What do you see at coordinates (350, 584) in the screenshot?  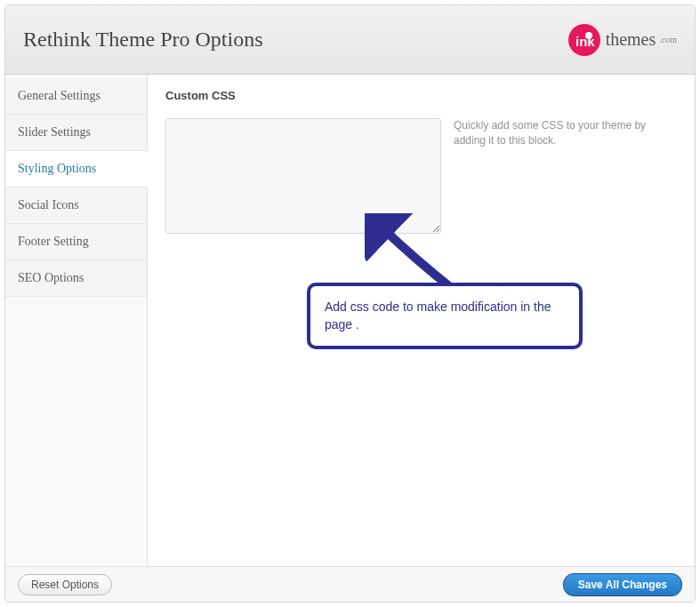 I see `panel-footer: Reset Options Save All Changes` at bounding box center [350, 584].